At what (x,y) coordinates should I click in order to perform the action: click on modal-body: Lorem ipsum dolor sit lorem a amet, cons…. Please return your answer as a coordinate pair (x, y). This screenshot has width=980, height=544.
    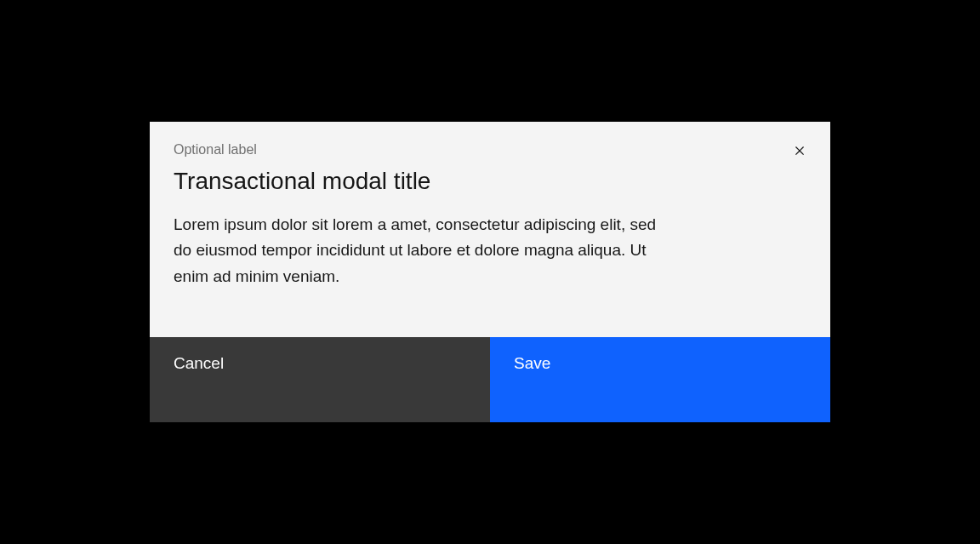
    Looking at the image, I should click on (424, 250).